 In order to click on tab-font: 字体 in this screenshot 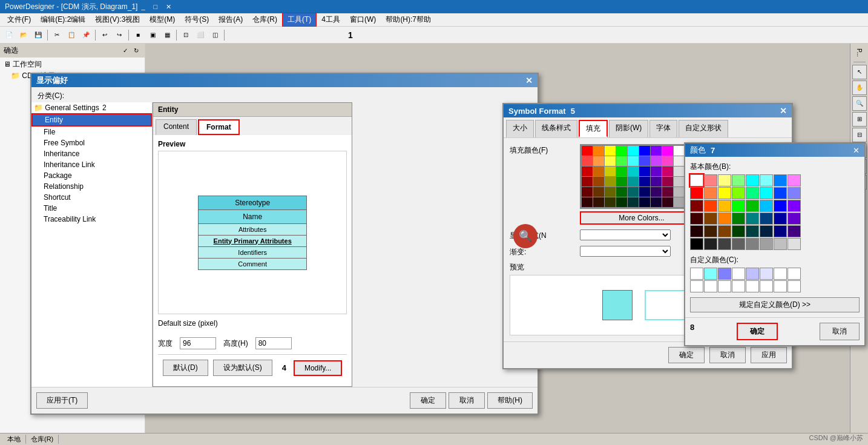, I will do `click(663, 128)`.